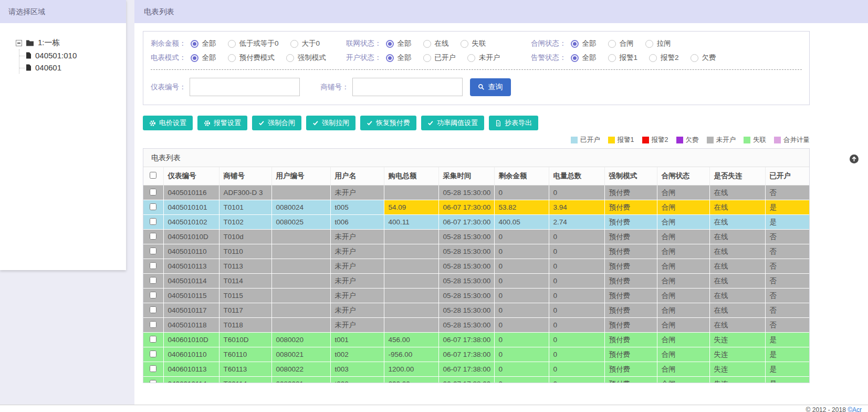  I want to click on radio-option: 预付费模式, so click(252, 58).